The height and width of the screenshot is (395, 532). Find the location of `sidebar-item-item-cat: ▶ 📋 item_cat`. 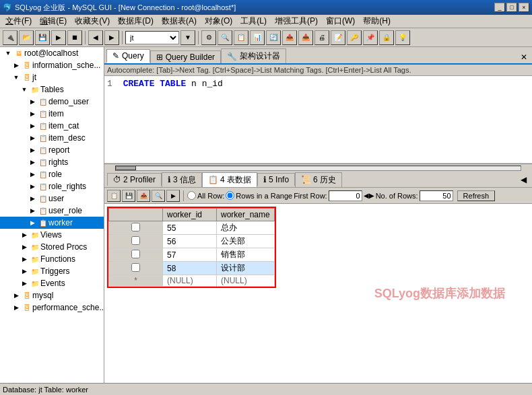

sidebar-item-item-cat: ▶ 📋 item_cat is located at coordinates (52, 126).